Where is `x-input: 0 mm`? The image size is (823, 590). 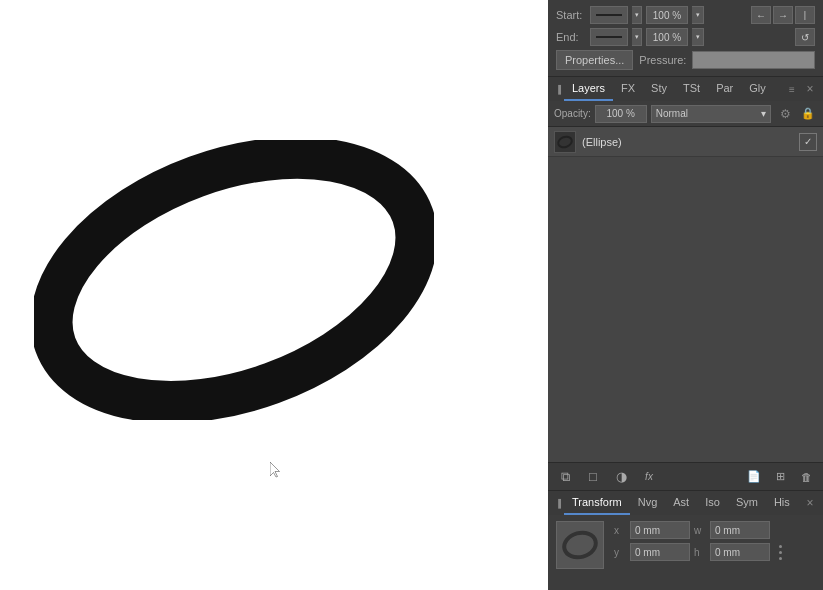 x-input: 0 mm is located at coordinates (660, 530).